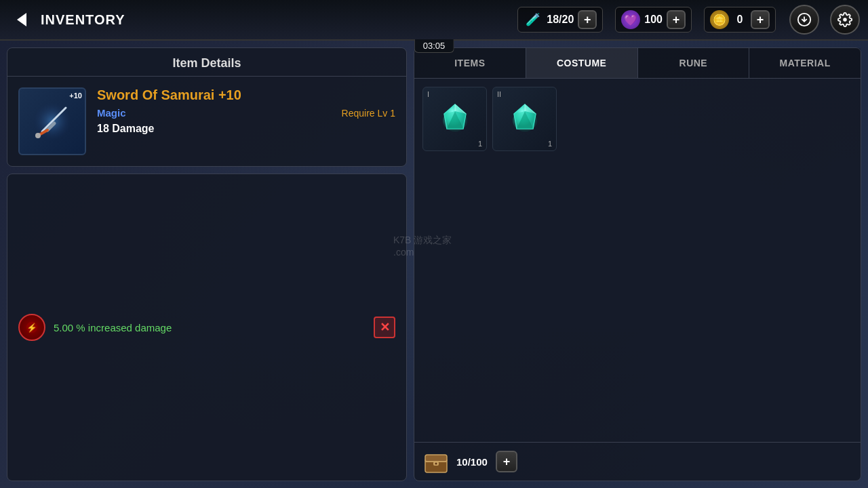 The image size is (868, 488). What do you see at coordinates (760, 20) in the screenshot?
I see `add-coin-button: +` at bounding box center [760, 20].